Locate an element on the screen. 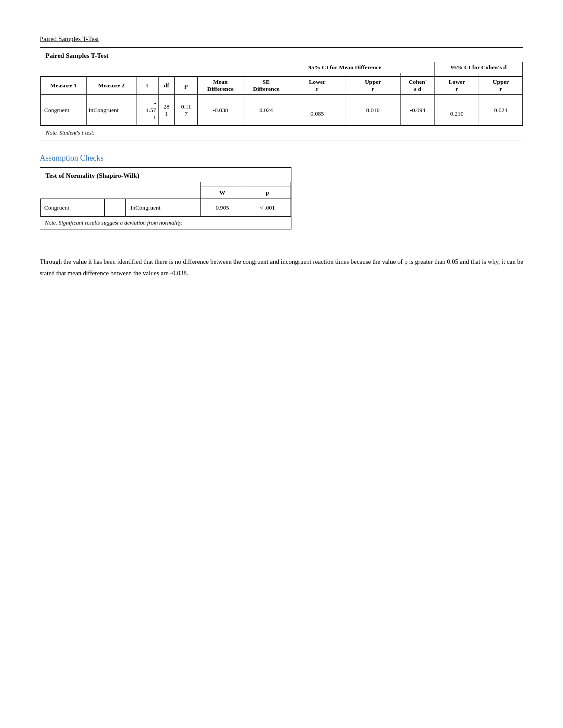 The image size is (563, 728). col-lower-r: Lowerr is located at coordinates (317, 86).